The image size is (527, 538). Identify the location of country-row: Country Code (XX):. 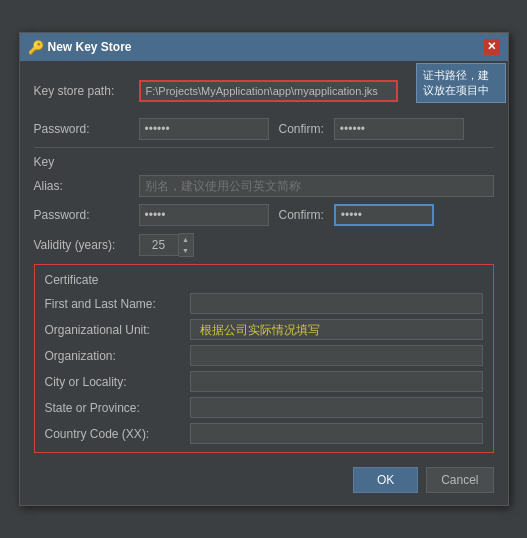
(264, 434).